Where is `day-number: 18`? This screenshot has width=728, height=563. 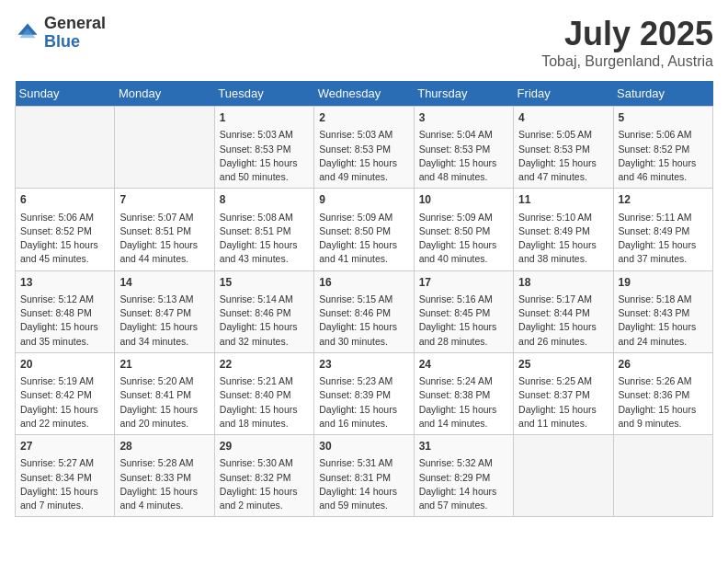 day-number: 18 is located at coordinates (563, 283).